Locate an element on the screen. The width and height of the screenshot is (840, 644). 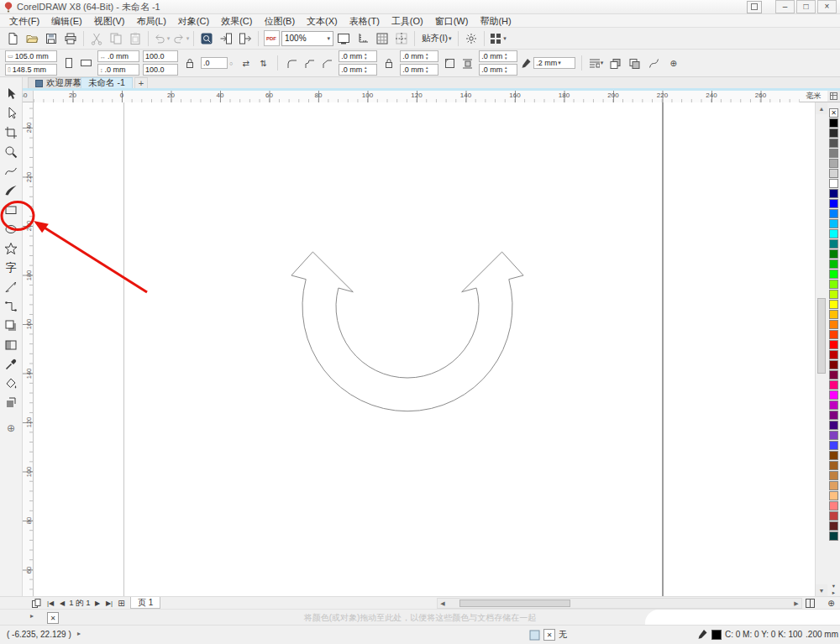
corner-radius-tl-field: .0 mm▴▾ is located at coordinates (358, 56).